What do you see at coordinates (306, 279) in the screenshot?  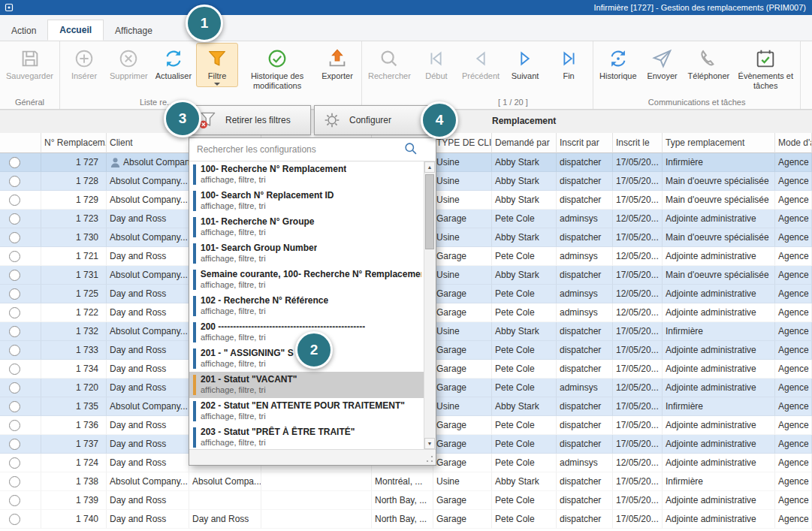 I see `config-list-item: Semaine courante, 100- Recherche N° Remp…` at bounding box center [306, 279].